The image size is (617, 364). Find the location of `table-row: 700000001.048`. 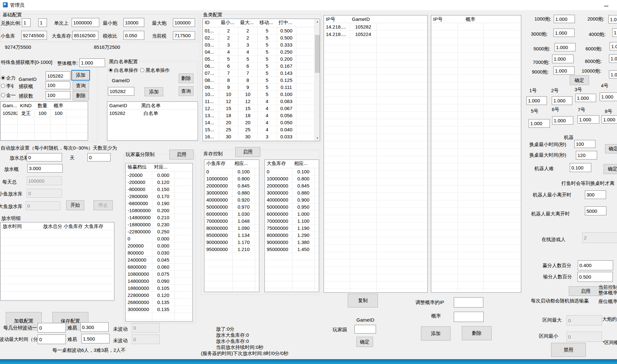

table-row: 700000001.048 is located at coordinates (232, 221).